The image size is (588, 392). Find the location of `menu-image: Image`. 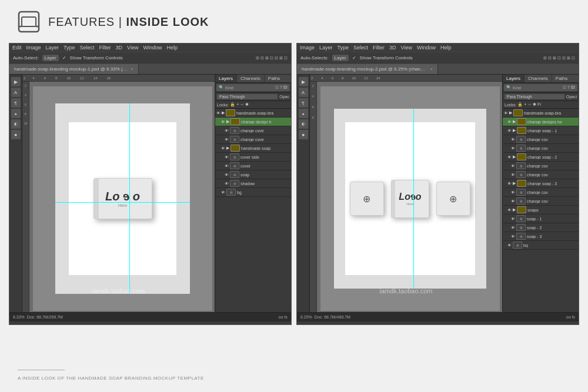

menu-image: Image is located at coordinates (34, 48).